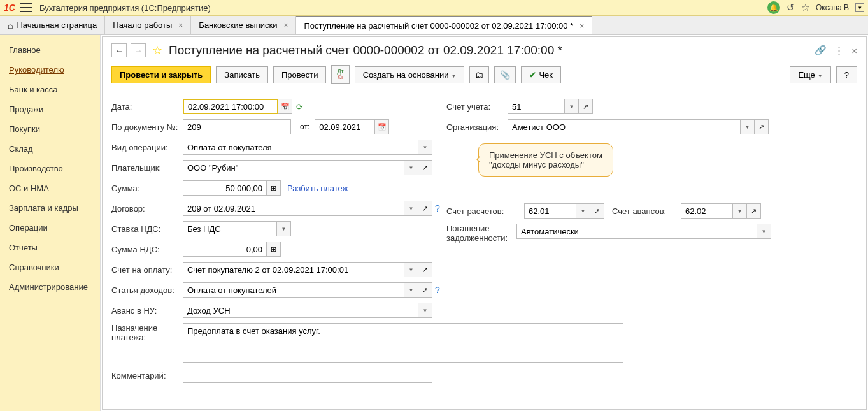 This screenshot has height=411, width=868. What do you see at coordinates (50, 228) in the screenshot?
I see `sidebar-item-operations: Операции` at bounding box center [50, 228].